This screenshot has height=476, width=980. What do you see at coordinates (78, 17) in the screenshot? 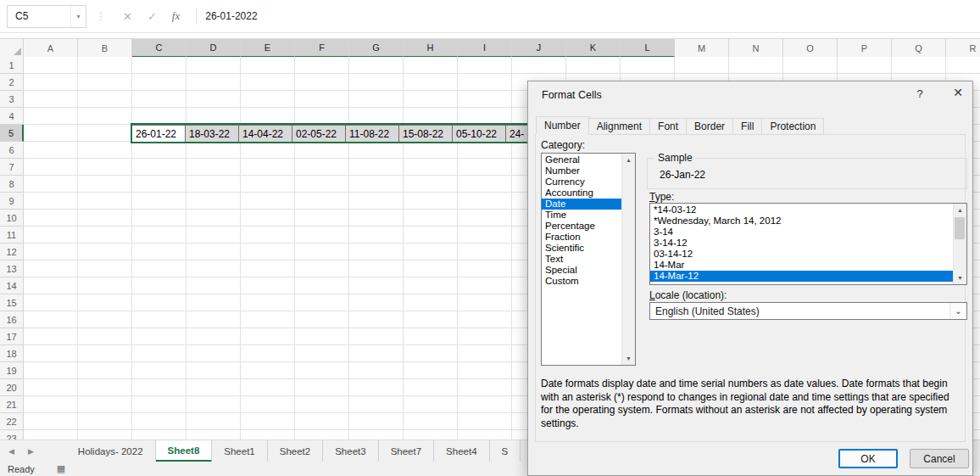
I see `name-box-chevron-icon: ▾` at bounding box center [78, 17].